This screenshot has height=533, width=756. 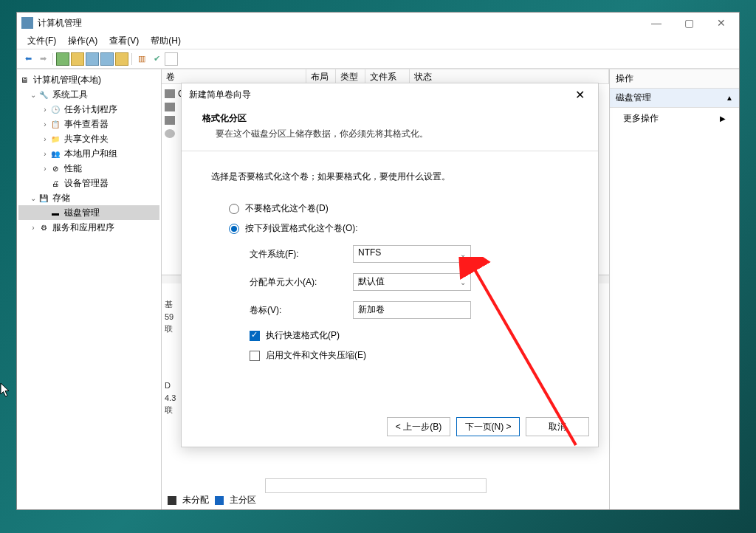 I want to click on disk-info-0: 基 59 联, so click(x=171, y=317).